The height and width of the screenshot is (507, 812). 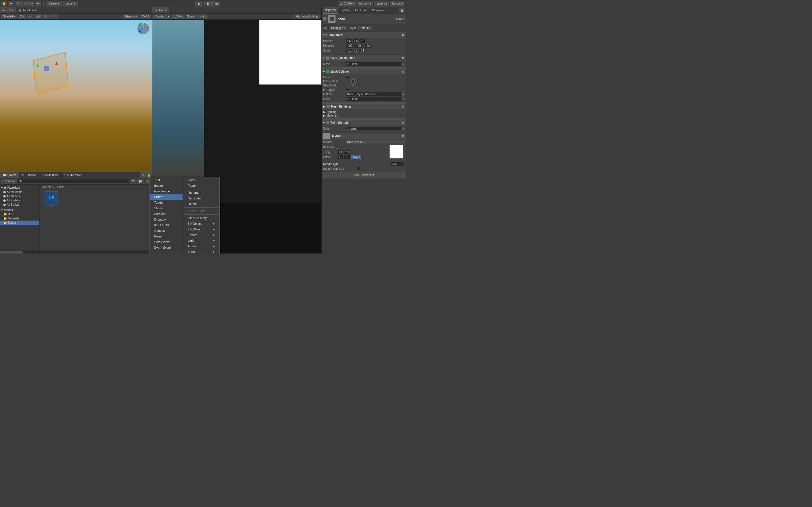 I want to click on scale-control: Scale ───○ 2x, so click(x=196, y=17).